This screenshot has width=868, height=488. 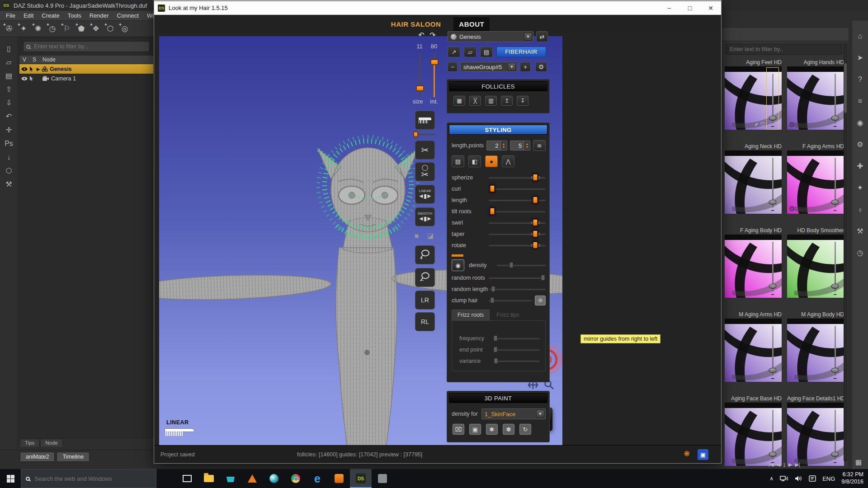 What do you see at coordinates (24, 29) in the screenshot?
I see `new-spotlight-icon: +✦` at bounding box center [24, 29].